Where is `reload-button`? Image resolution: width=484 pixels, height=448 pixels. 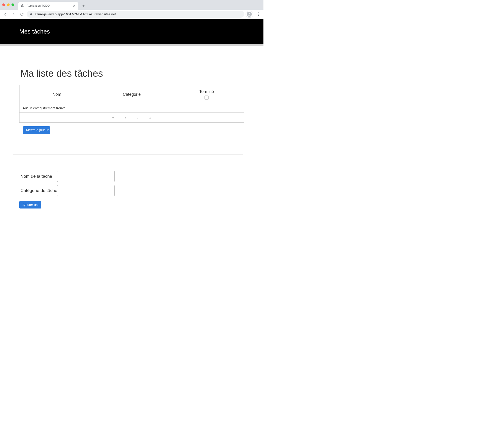
reload-button is located at coordinates (22, 14).